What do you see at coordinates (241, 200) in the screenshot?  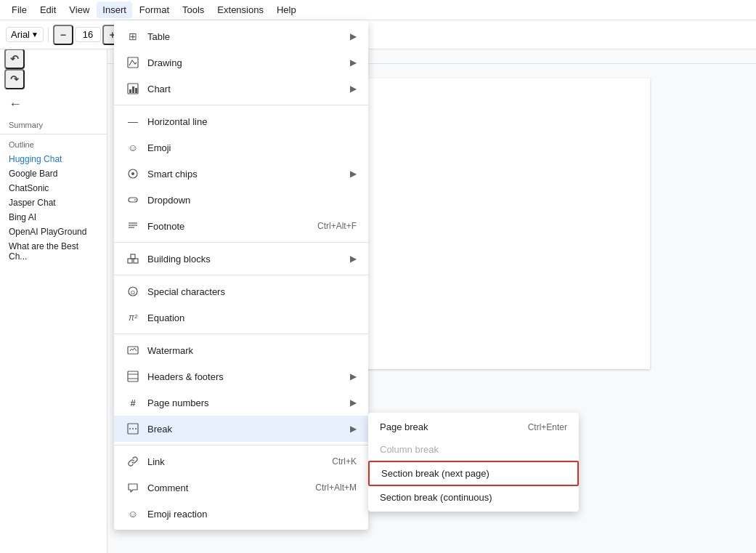 I see `insert-dropdown-item: Dropdown` at bounding box center [241, 200].